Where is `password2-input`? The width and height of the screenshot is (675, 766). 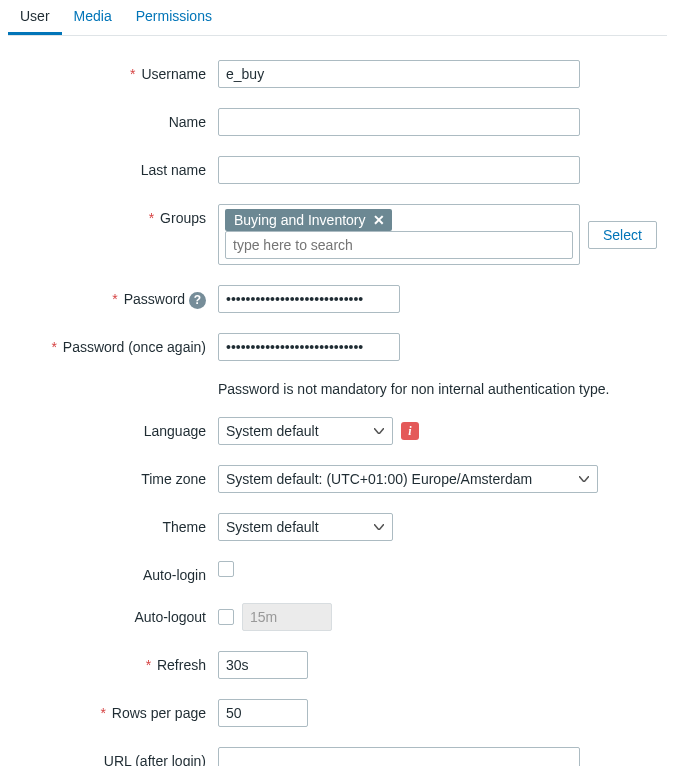 password2-input is located at coordinates (309, 347).